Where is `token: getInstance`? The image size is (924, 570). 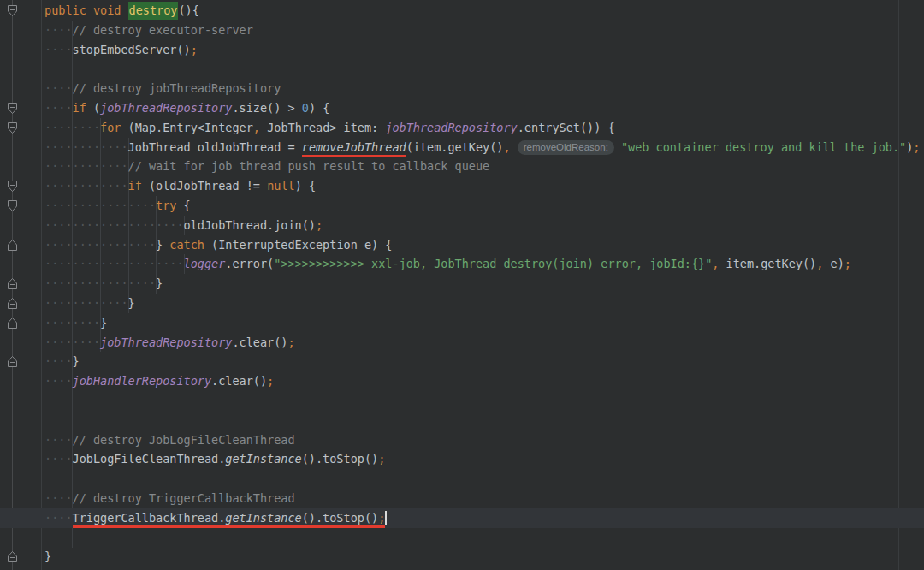
token: getInstance is located at coordinates (264, 459).